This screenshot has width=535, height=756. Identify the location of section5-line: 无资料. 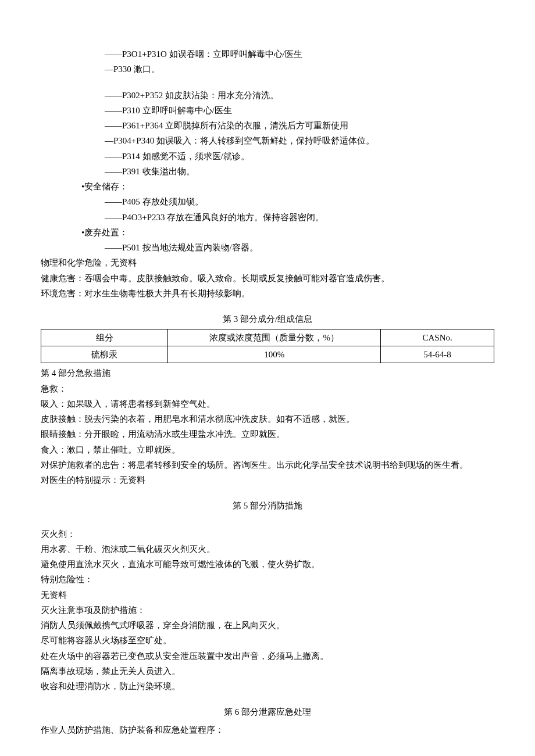
(268, 595).